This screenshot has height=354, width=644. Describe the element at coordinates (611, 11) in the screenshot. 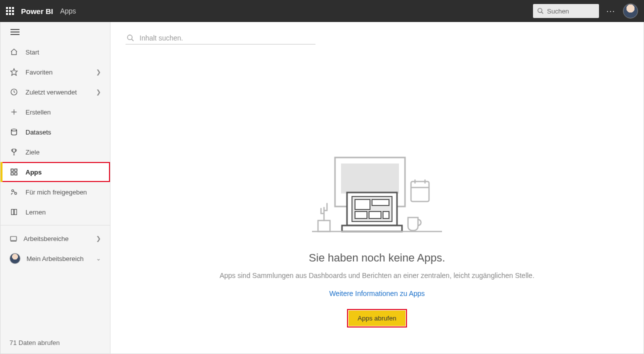

I see `more-menu-button: ⋯` at that location.